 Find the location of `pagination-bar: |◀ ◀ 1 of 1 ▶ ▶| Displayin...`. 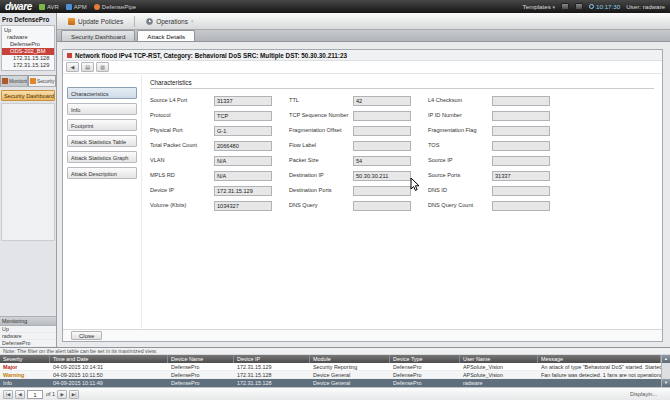

pagination-bar: |◀ ◀ 1 of 1 ▶ ▶| Displayin... is located at coordinates (335, 394).